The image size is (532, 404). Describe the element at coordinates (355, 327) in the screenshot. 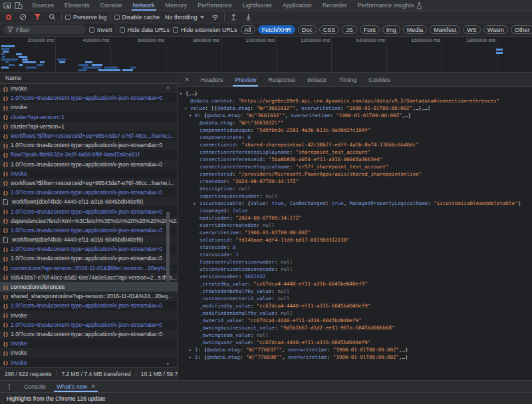

I see `preview-line: _owningbusinessunit_value: "9d5b1b67-d1d…` at that location.